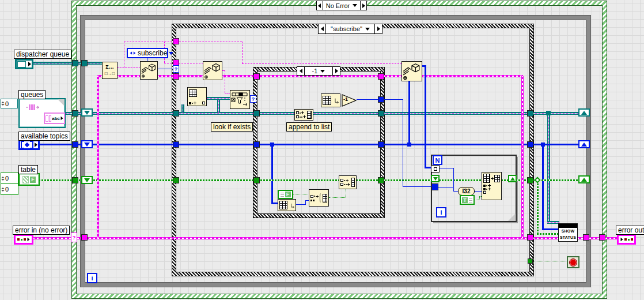 The image size is (644, 300). Describe the element at coordinates (253, 99) in the screenshot. I see `case-selector-not-found: ?` at that location.